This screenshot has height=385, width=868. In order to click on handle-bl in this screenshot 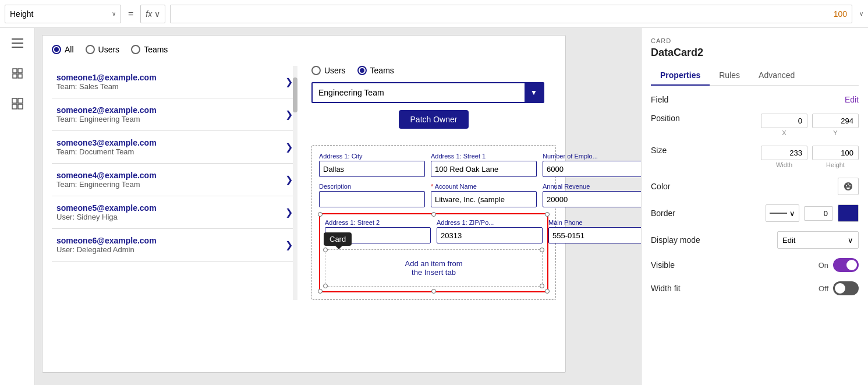, I will do `click(320, 291)`.